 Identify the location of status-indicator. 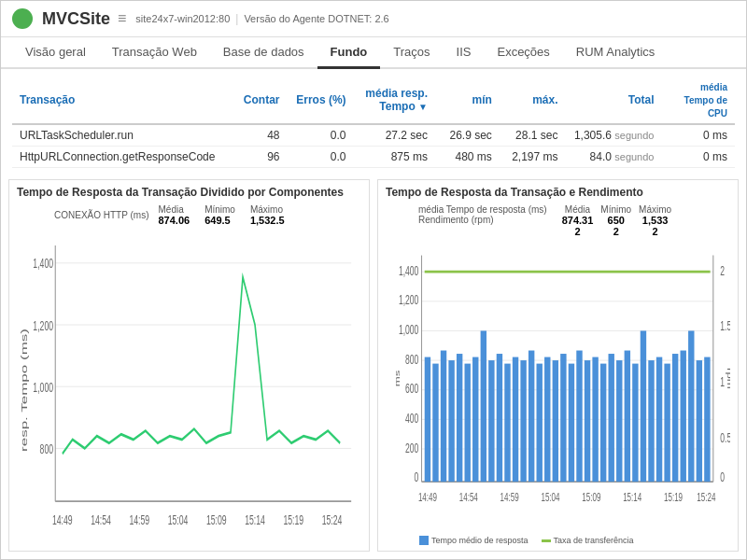
(22, 19).